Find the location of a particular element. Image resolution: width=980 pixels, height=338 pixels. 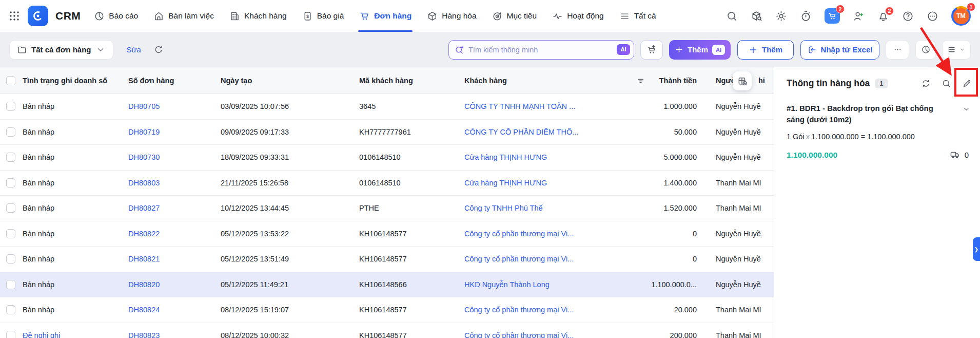

search-icon is located at coordinates (946, 83).